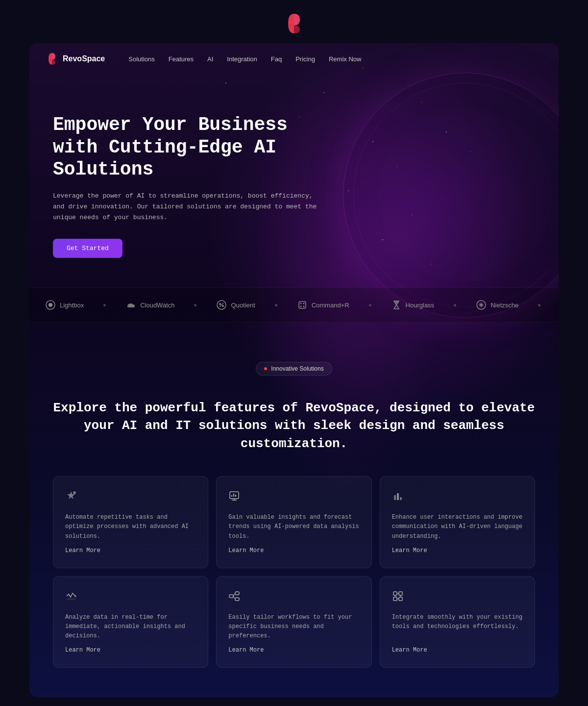 The image size is (588, 706). Describe the element at coordinates (505, 305) in the screenshot. I see `partner-nietzsche-label: Nietzsche` at that location.